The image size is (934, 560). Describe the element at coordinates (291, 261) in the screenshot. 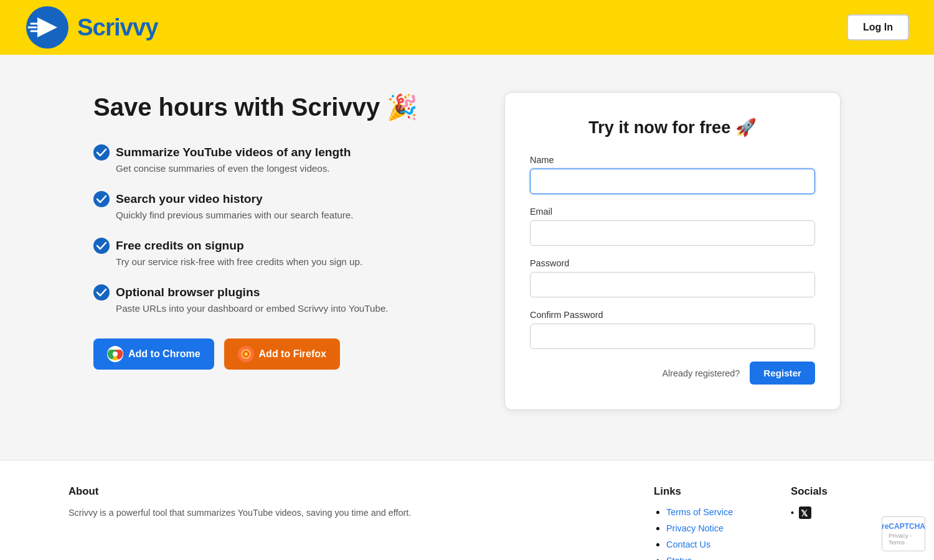

I see `feature-desc-credits: Try our service risk-free with free cred…` at that location.